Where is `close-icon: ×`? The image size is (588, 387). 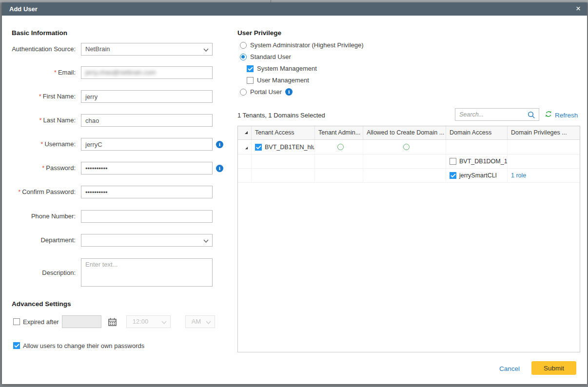 close-icon: × is located at coordinates (578, 9).